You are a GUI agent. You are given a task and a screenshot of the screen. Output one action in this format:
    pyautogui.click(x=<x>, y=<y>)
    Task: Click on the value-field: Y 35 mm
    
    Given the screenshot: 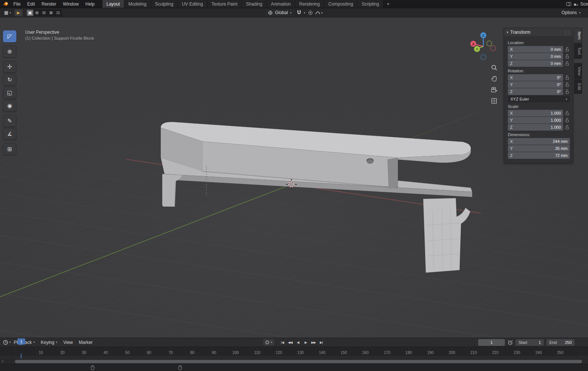 What is the action you would take?
    pyautogui.click(x=539, y=148)
    